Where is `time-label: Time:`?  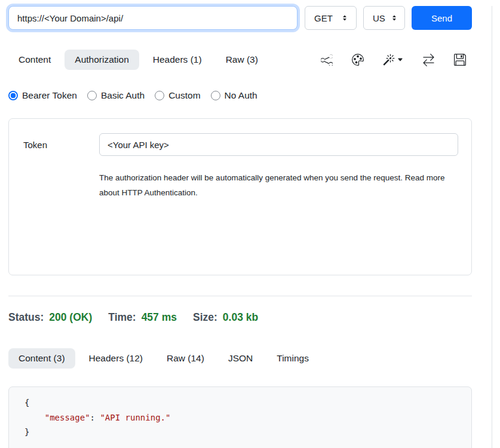
time-label: Time: is located at coordinates (122, 318).